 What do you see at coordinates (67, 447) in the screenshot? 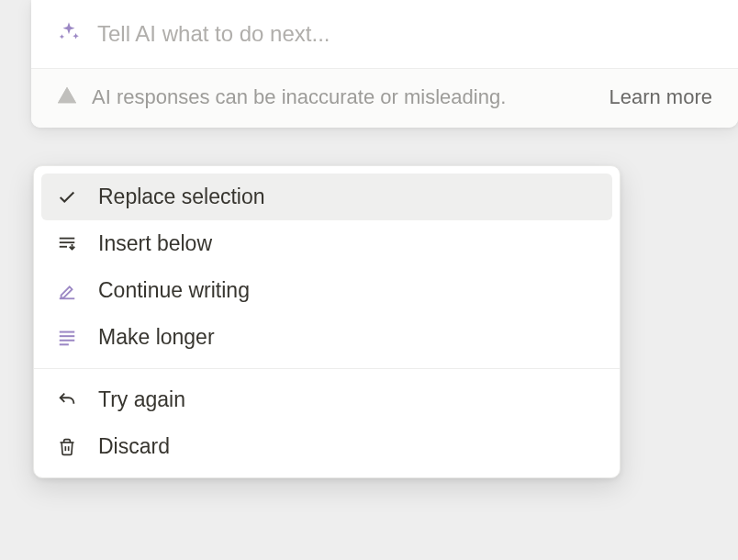
I see `trash-icon` at bounding box center [67, 447].